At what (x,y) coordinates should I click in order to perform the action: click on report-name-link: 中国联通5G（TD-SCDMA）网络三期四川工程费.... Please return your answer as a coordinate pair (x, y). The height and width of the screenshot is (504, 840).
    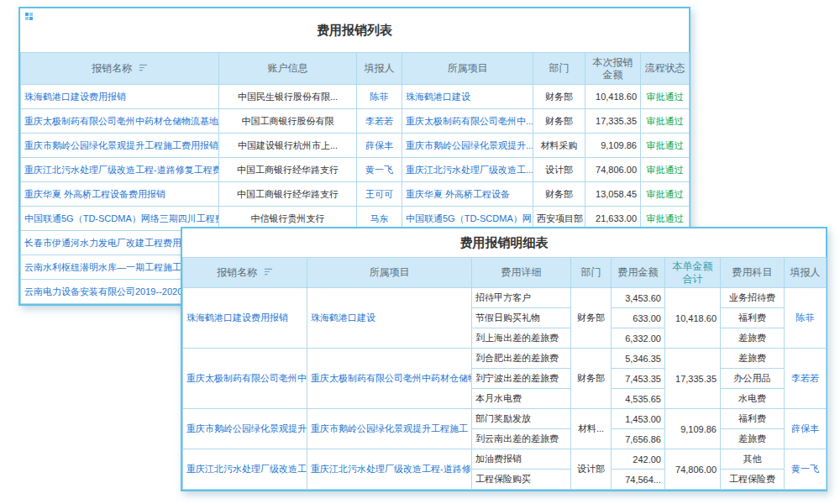
    Looking at the image, I should click on (122, 218).